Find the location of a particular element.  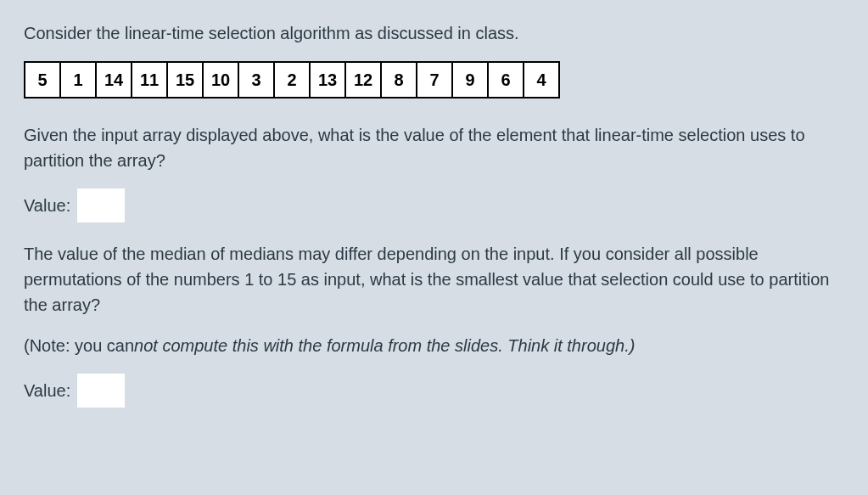

array-cell: 13 is located at coordinates (328, 80).